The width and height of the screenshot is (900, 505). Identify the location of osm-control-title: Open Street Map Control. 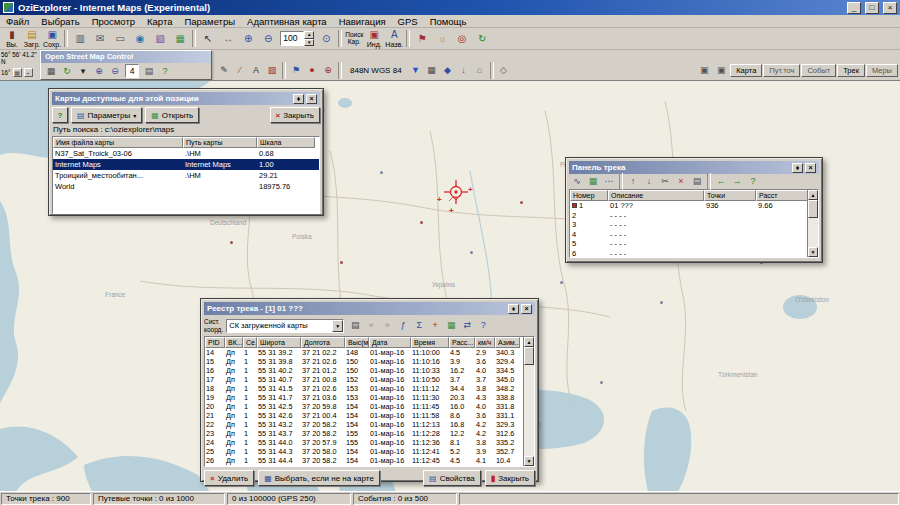
(126, 57).